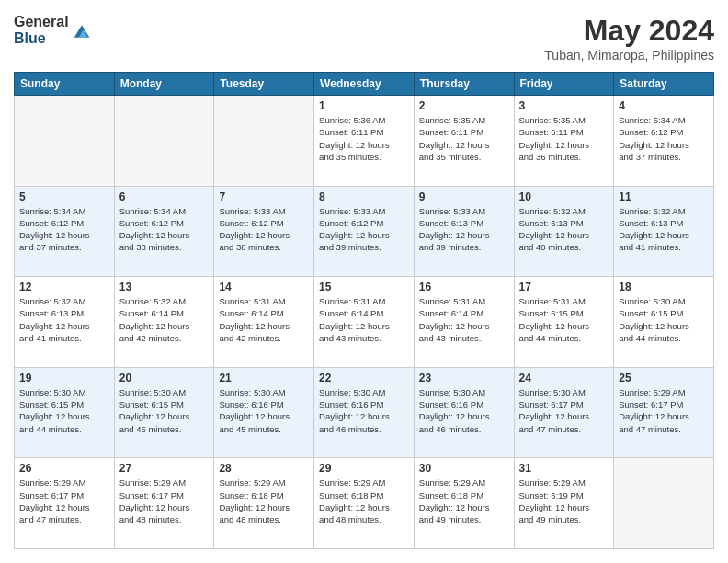 Image resolution: width=728 pixels, height=563 pixels. What do you see at coordinates (165, 378) in the screenshot?
I see `day-number: 20` at bounding box center [165, 378].